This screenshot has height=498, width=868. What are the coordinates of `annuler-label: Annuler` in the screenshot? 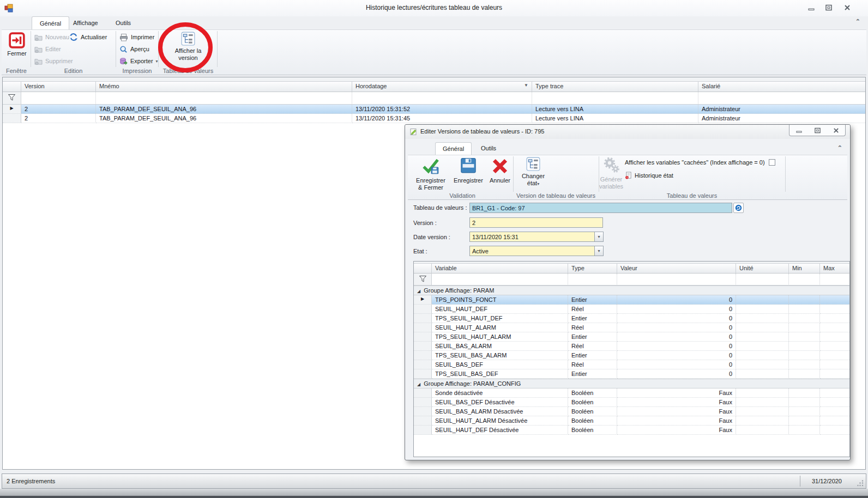 It's located at (500, 181).